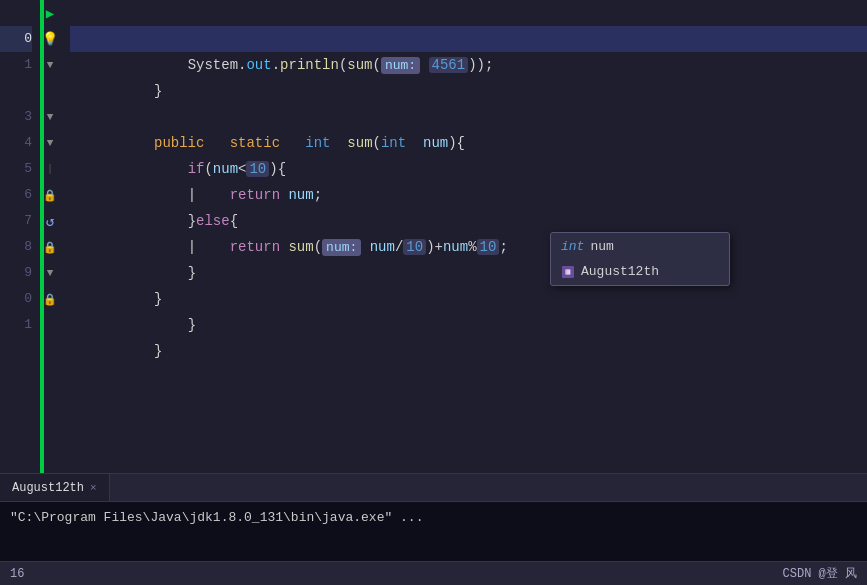 The image size is (867, 585). I want to click on line-num-0: 0, so click(16, 39).